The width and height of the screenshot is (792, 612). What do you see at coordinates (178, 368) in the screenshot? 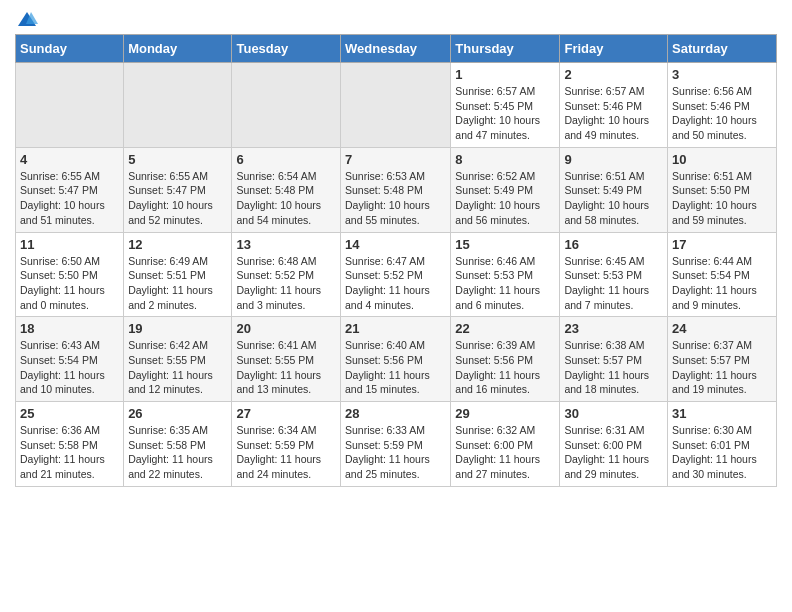
I see `day-info: Sunrise: 6:42 AM Sunset: 5:55 PM Dayligh…` at bounding box center [178, 368].